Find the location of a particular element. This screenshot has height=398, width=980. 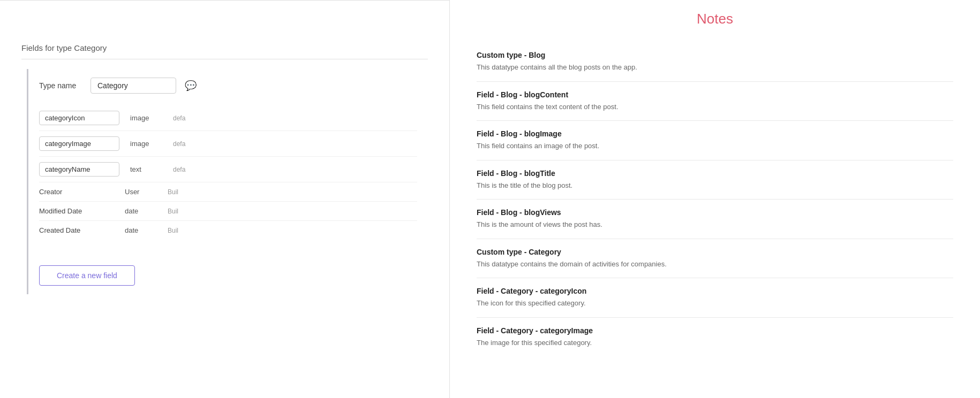

note-desc: This is the amount of views the post has… is located at coordinates (715, 225).